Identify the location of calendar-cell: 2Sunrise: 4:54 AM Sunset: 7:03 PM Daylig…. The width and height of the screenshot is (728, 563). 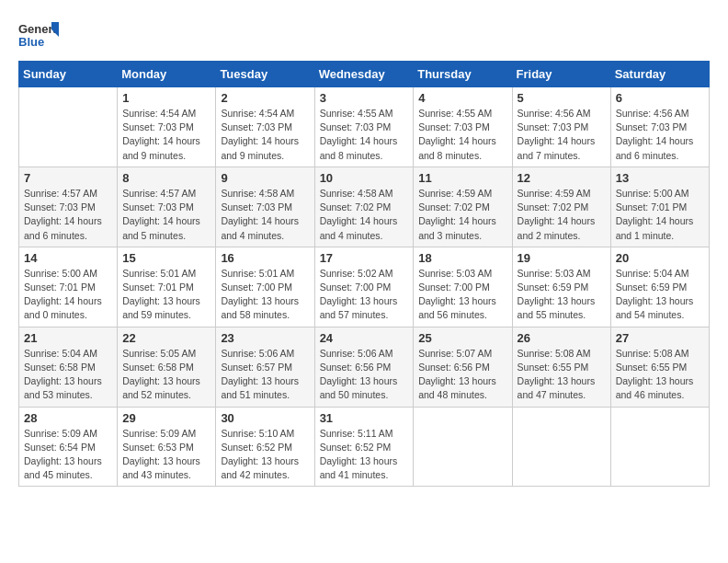
(265, 127).